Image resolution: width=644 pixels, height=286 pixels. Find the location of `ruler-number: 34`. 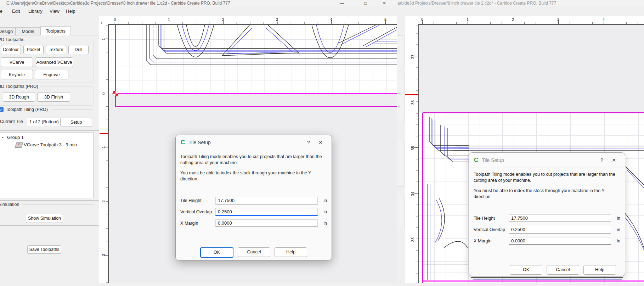

ruler-number: 34 is located at coordinates (413, 194).